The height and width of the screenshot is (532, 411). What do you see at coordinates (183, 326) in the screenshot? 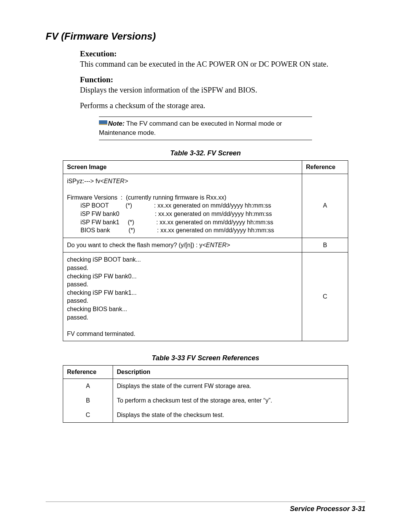
I see `row-c-line9` at bounding box center [183, 326].